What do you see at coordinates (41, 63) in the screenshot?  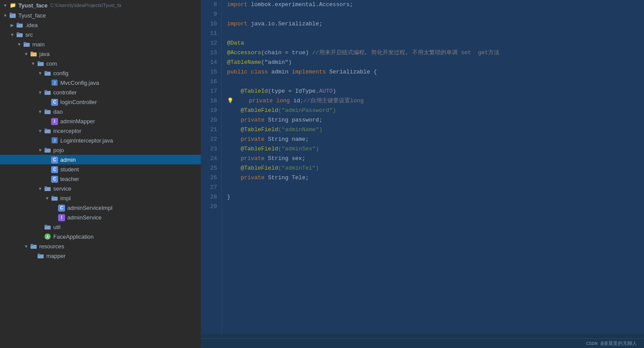 I see `icon-com` at bounding box center [41, 63].